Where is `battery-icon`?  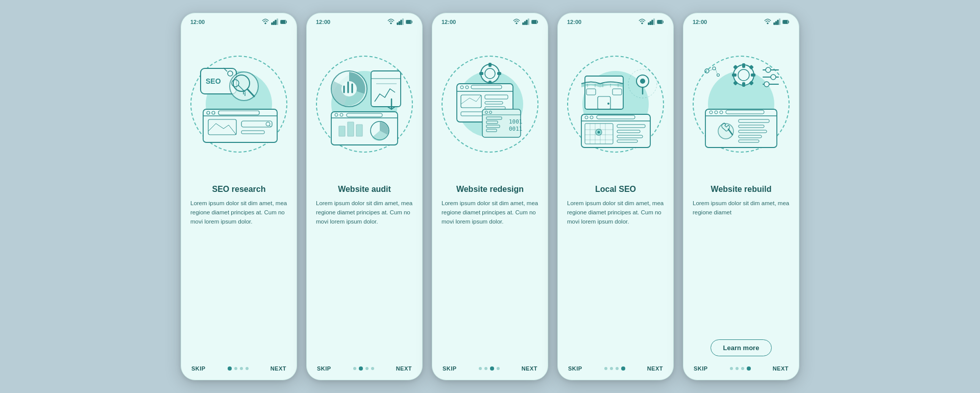 battery-icon is located at coordinates (284, 22).